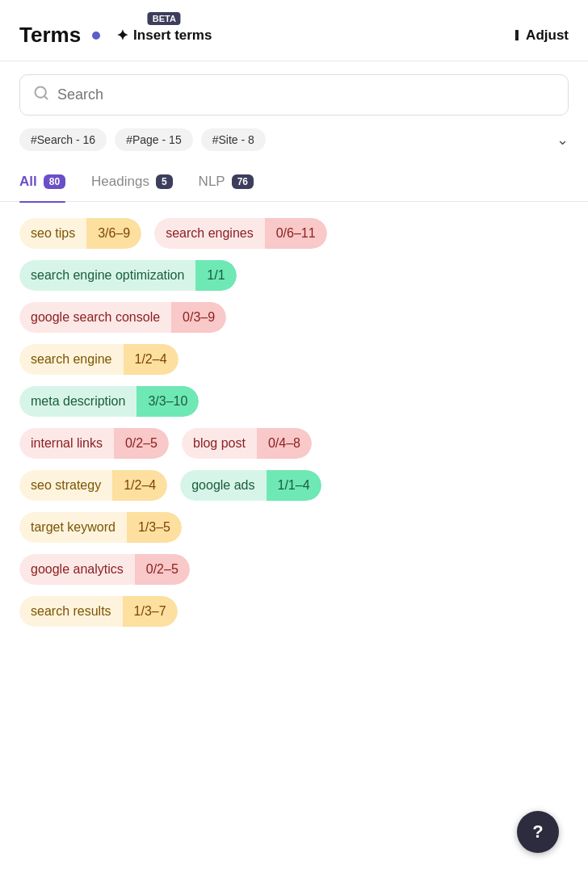 Image resolution: width=588 pixels, height=882 pixels. I want to click on filter-chip-site: #Site - 8, so click(233, 140).